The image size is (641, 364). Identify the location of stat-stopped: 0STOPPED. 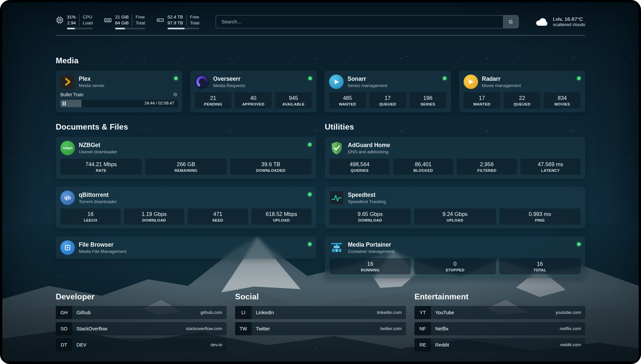
(455, 266).